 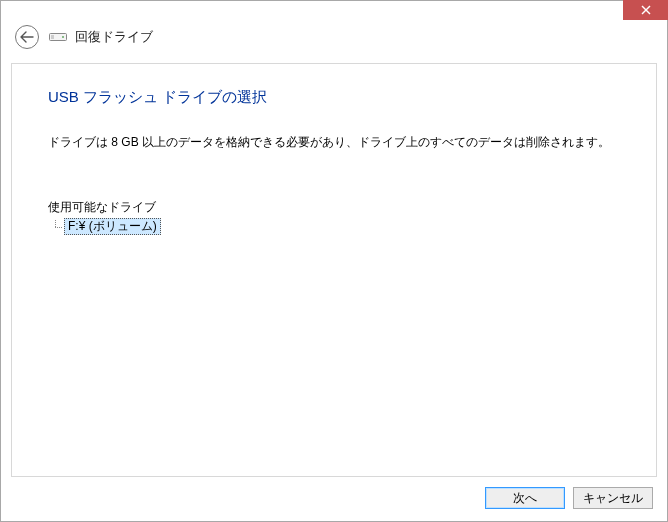 I want to click on titlebar, so click(x=334, y=12).